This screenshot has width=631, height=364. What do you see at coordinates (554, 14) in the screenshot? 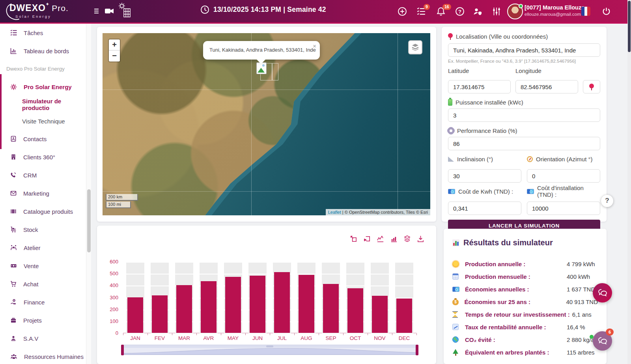
I see `user-email: ellouze.maroua@gmail.com` at bounding box center [554, 14].